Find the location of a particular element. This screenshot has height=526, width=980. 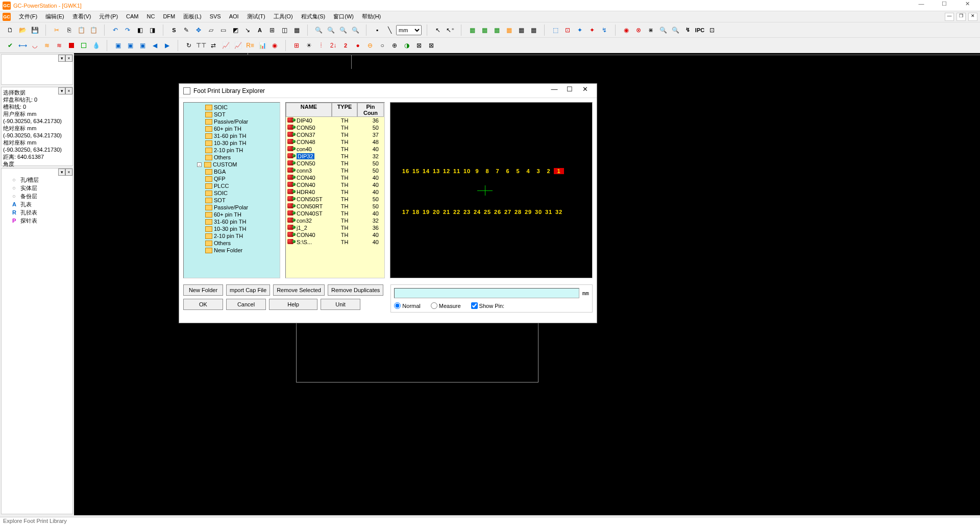

mdi-minimize-button: — is located at coordinates (949, 17).